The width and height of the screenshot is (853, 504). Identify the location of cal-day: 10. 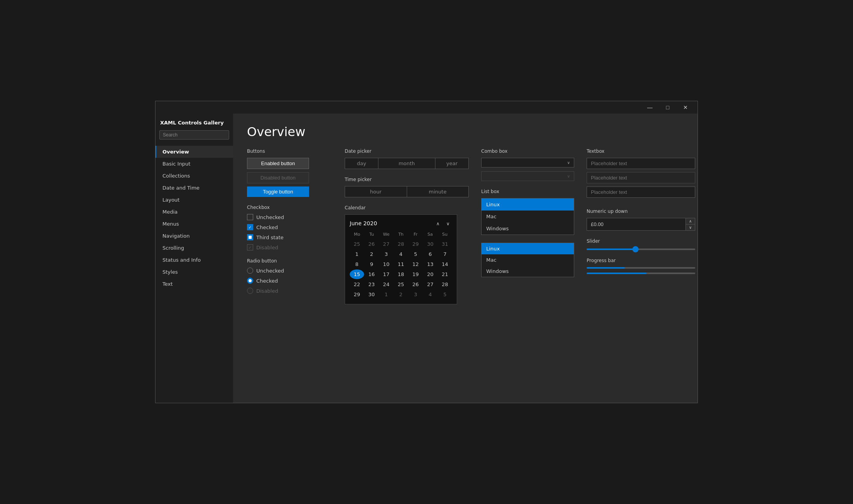
(386, 264).